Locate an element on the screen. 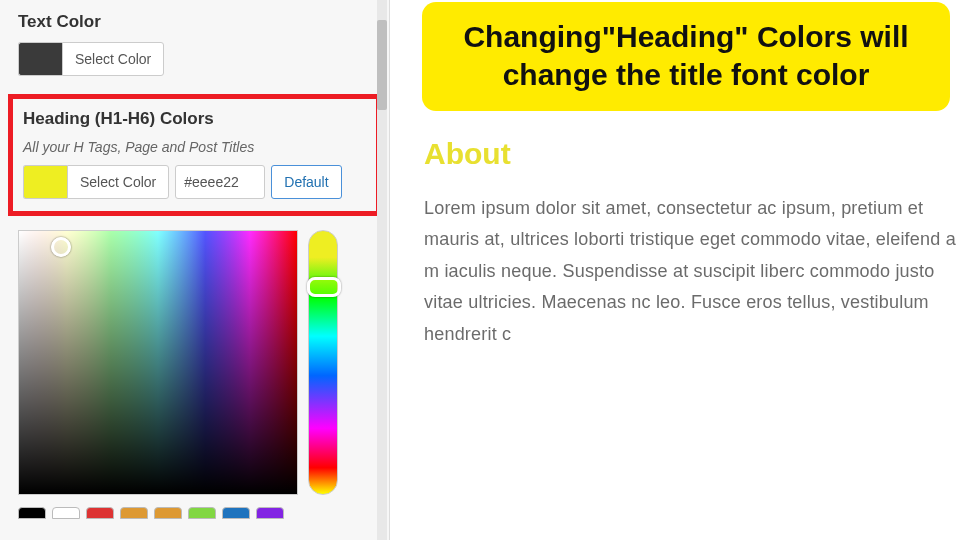  saturation-cursor is located at coordinates (61, 247).